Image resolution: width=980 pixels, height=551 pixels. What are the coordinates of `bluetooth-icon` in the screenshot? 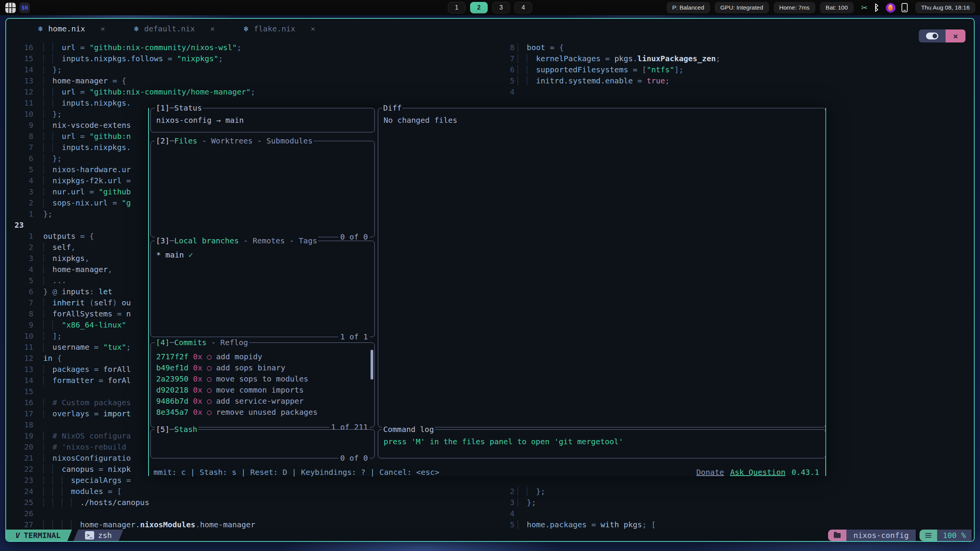 It's located at (877, 8).